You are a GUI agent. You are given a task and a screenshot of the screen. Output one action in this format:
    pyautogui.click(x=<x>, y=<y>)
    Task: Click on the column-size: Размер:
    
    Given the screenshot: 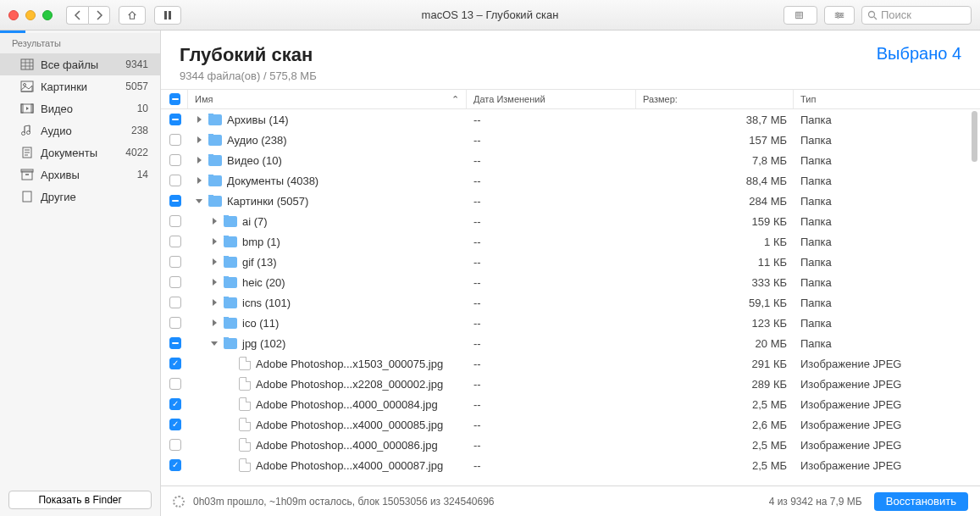 What is the action you would take?
    pyautogui.click(x=715, y=99)
    